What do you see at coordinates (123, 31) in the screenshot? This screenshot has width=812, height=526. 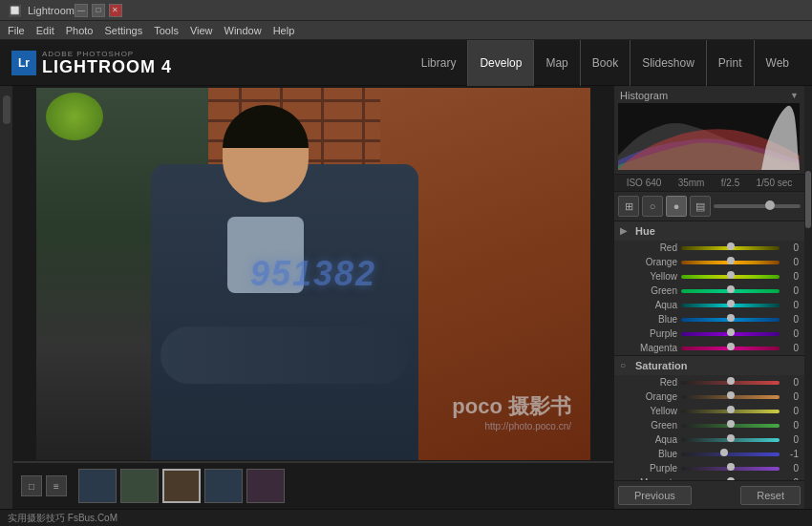 I see `menu-settings: Settings` at bounding box center [123, 31].